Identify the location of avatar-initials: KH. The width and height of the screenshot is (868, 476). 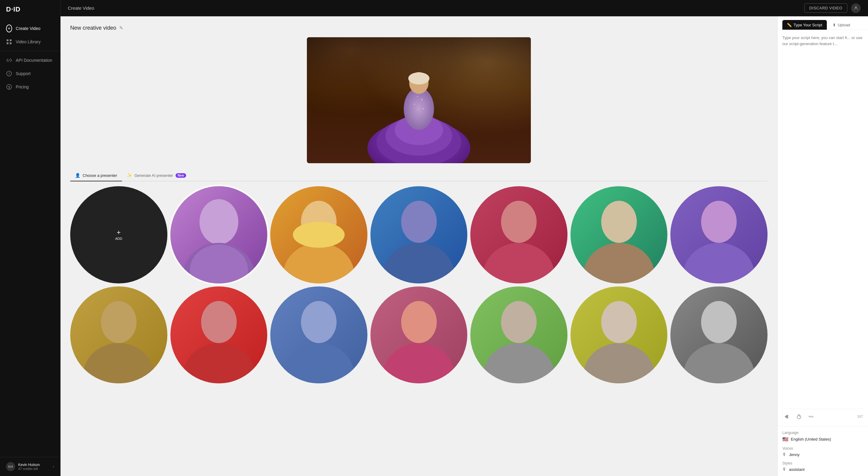
(10, 467).